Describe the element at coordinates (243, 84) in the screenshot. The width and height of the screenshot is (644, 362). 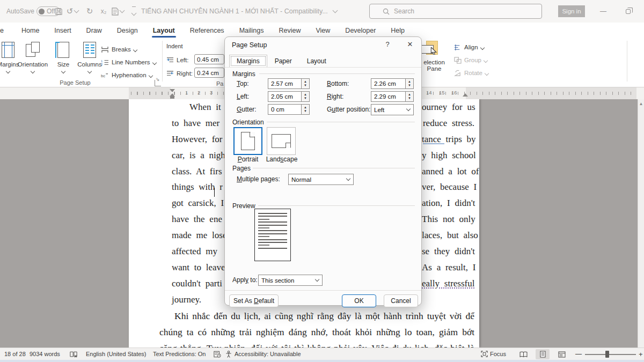
I see `top-margin-label: Top:` at that location.